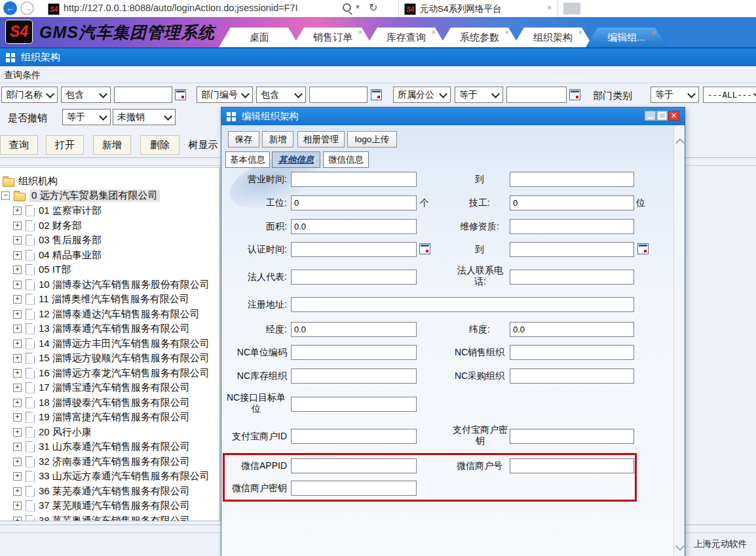 The width and height of the screenshot is (756, 556). What do you see at coordinates (354, 329) in the screenshot?
I see `longitude-input` at bounding box center [354, 329].